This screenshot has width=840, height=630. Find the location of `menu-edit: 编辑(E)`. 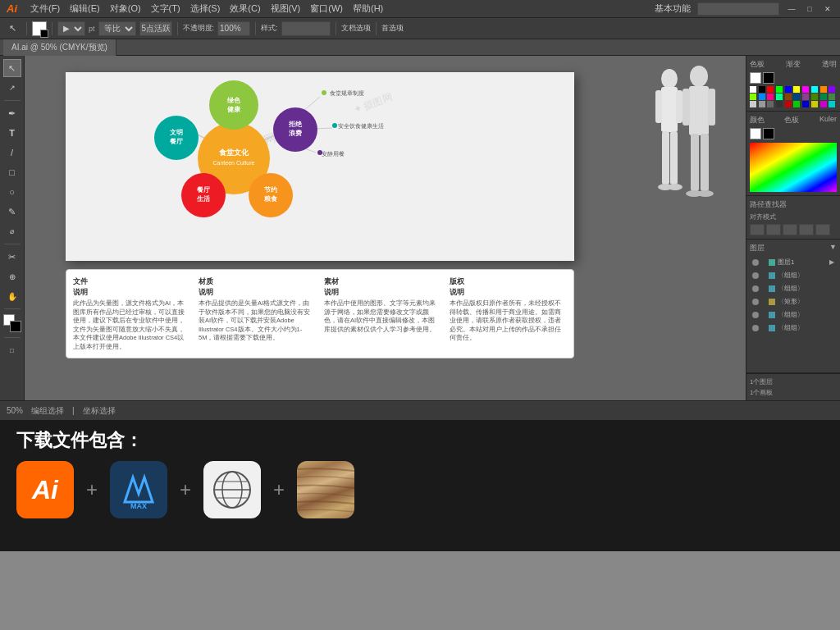

menu-edit: 编辑(E) is located at coordinates (85, 8).